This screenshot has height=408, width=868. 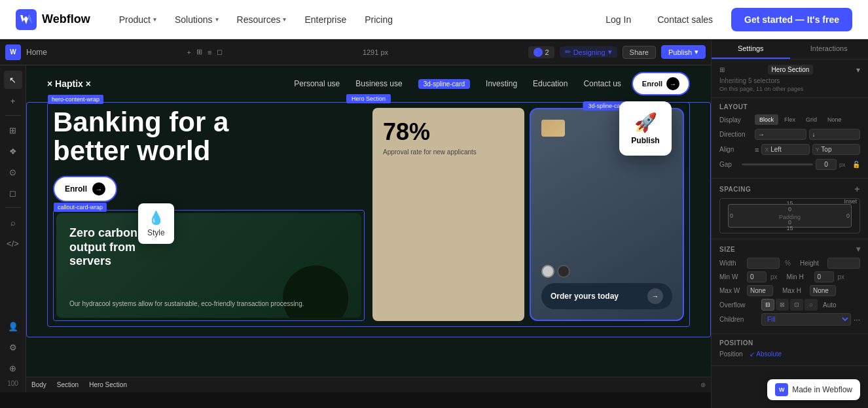 I want to click on max-w-label: Max W, so click(x=731, y=290).